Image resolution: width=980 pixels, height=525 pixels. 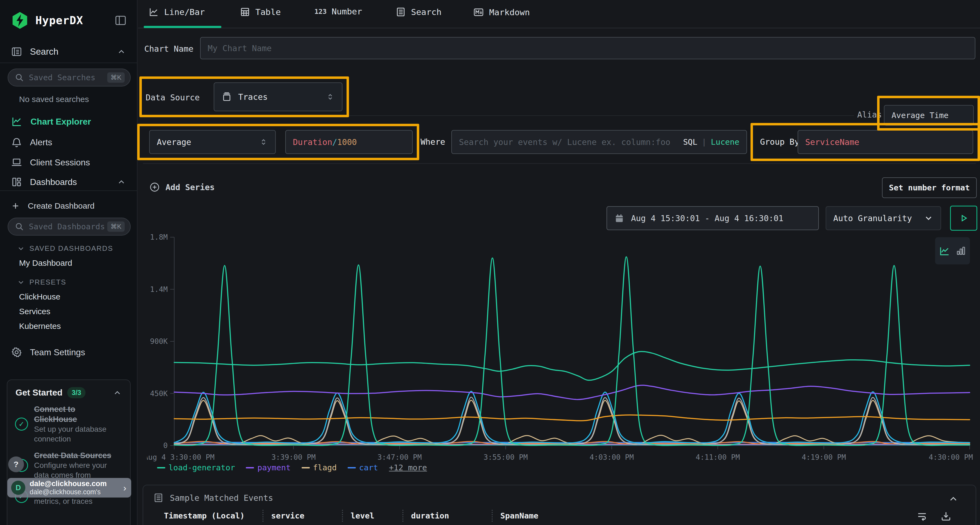 What do you see at coordinates (121, 21) in the screenshot?
I see `sidebar-collapse-icon` at bounding box center [121, 21].